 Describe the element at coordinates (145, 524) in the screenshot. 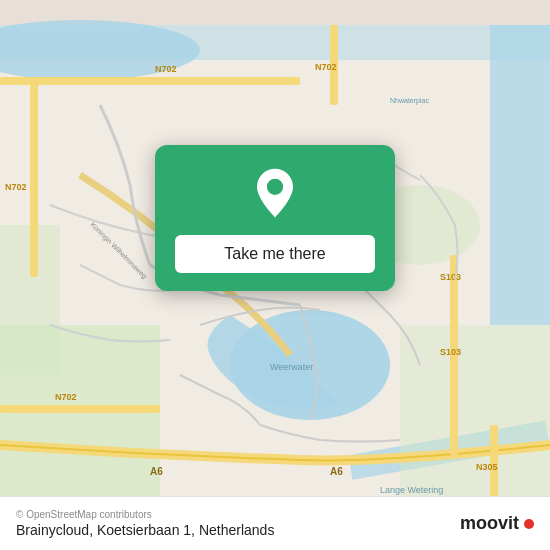

I see `bottom-bar-left: © OpenStreetMap contributors Brainycloud…` at that location.